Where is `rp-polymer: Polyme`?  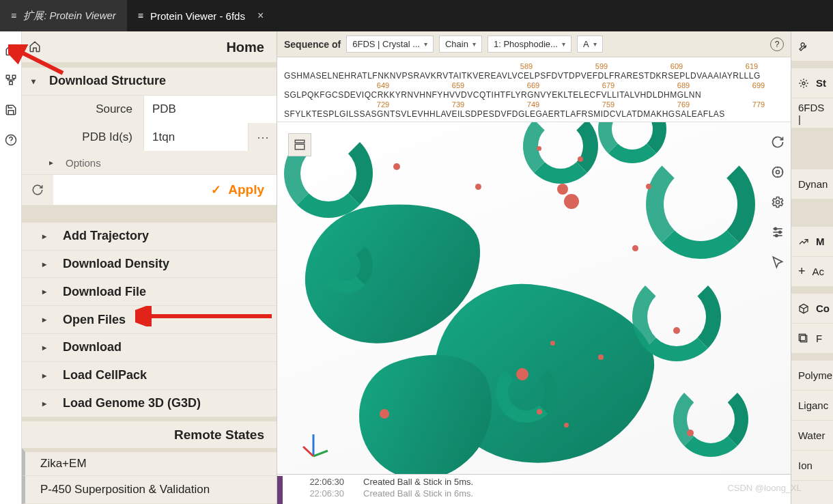 rp-polymer: Polyme is located at coordinates (813, 376).